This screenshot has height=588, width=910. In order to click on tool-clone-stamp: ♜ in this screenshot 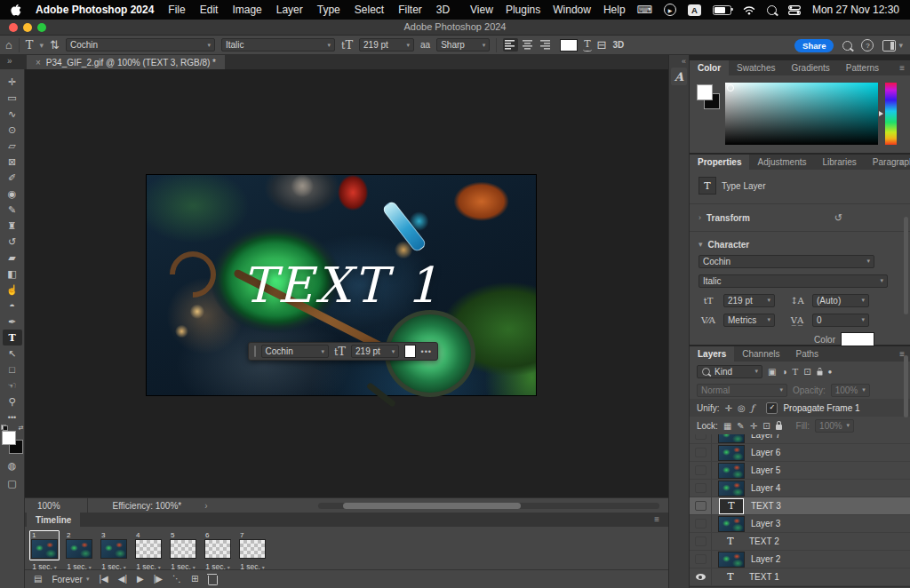, I will do `click(12, 226)`.